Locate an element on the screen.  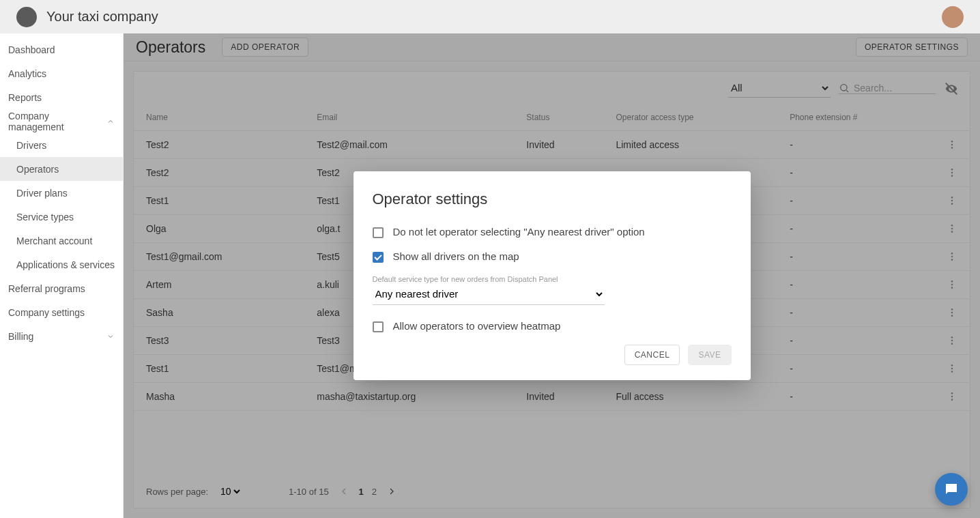
sidebar-item-driver-plans: Driver plans is located at coordinates (61, 192).